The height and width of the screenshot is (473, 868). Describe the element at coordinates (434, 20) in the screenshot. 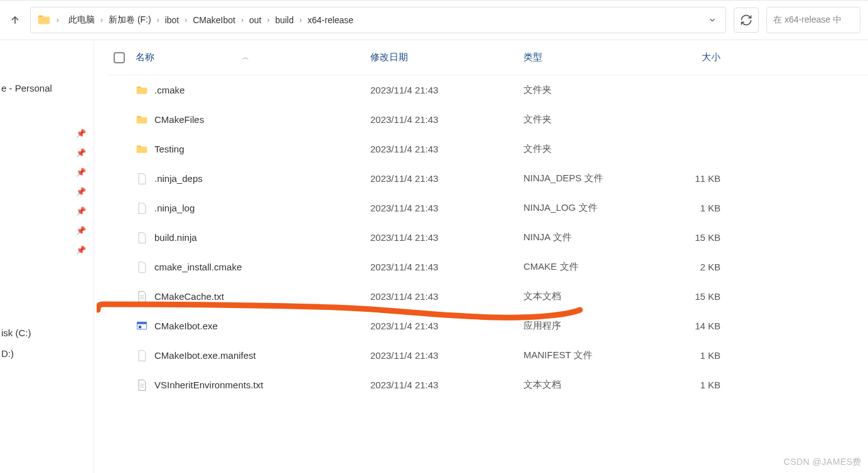

I see `toolbar: › 此电脑›新加卷 (F:)›ibot›CMakeIbot›out›build›…` at that location.